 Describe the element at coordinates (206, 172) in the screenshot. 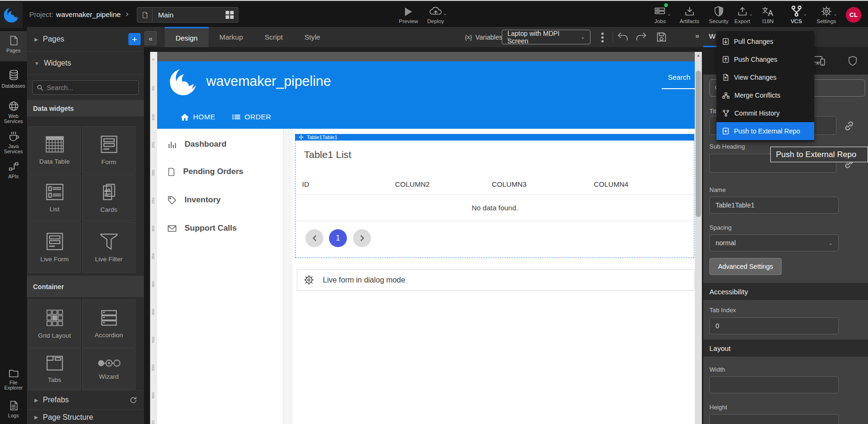

I see `menu-item-pending-orders: Pending Orders` at that location.